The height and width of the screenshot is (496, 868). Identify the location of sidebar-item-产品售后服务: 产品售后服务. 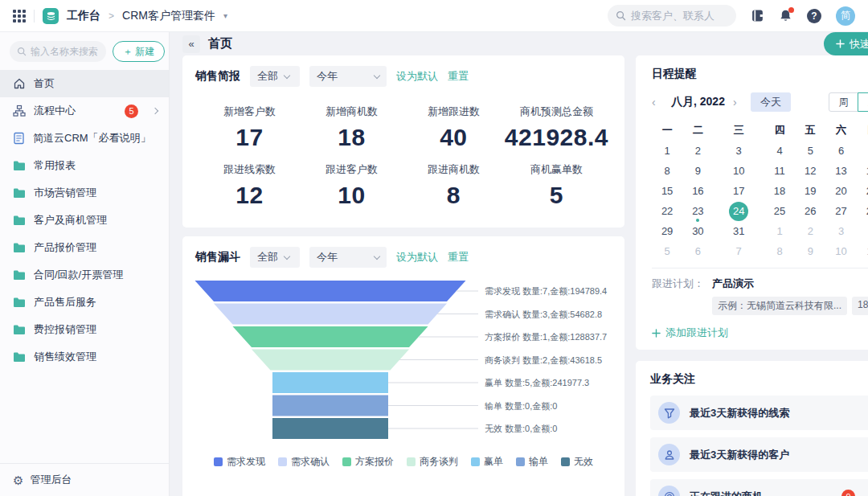
(84, 302).